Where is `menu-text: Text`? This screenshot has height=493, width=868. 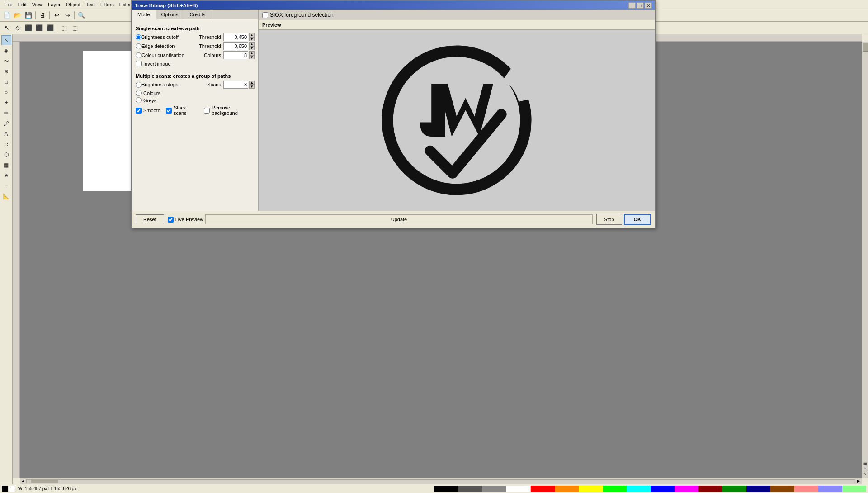 menu-text: Text is located at coordinates (90, 5).